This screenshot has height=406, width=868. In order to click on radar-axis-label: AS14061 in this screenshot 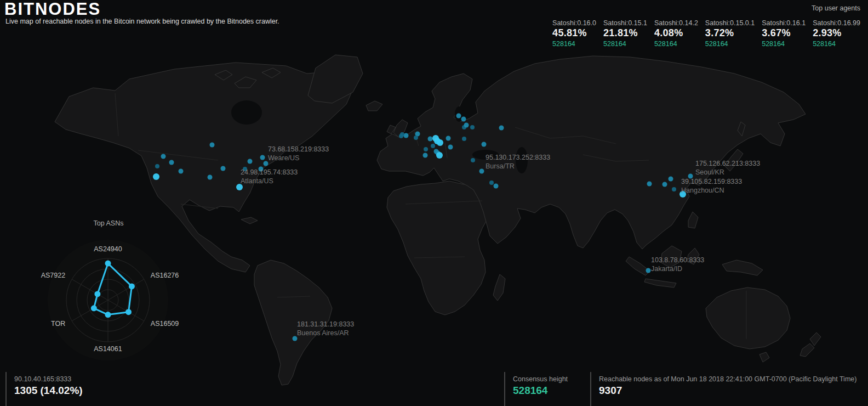, I will do `click(107, 349)`.